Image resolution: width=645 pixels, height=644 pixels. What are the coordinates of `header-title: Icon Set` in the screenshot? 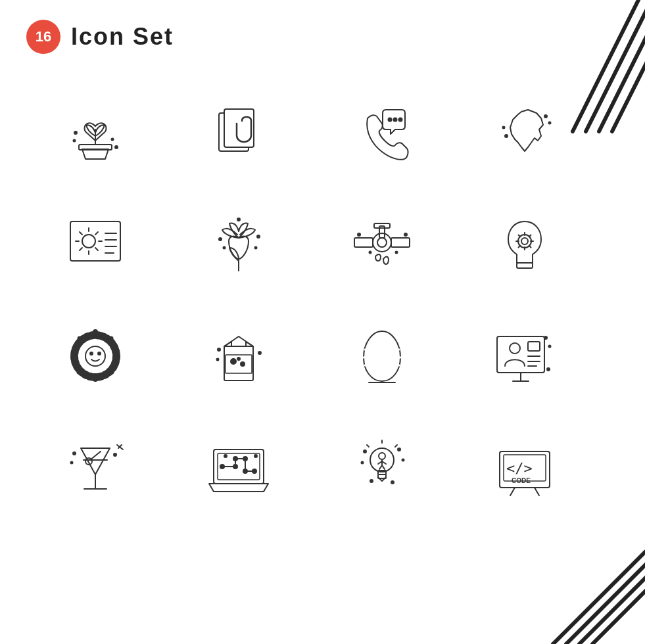 It's located at (122, 37).